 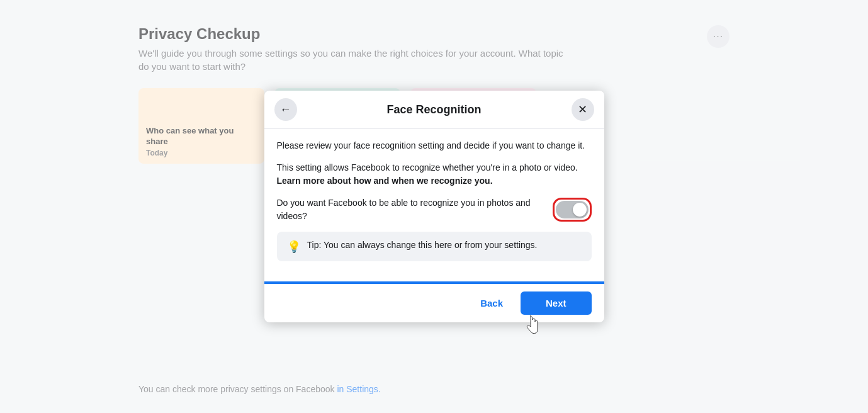 What do you see at coordinates (434, 174) in the screenshot?
I see `modal-paragraph-2: This setting allows Facebook to recogniz…` at bounding box center [434, 174].